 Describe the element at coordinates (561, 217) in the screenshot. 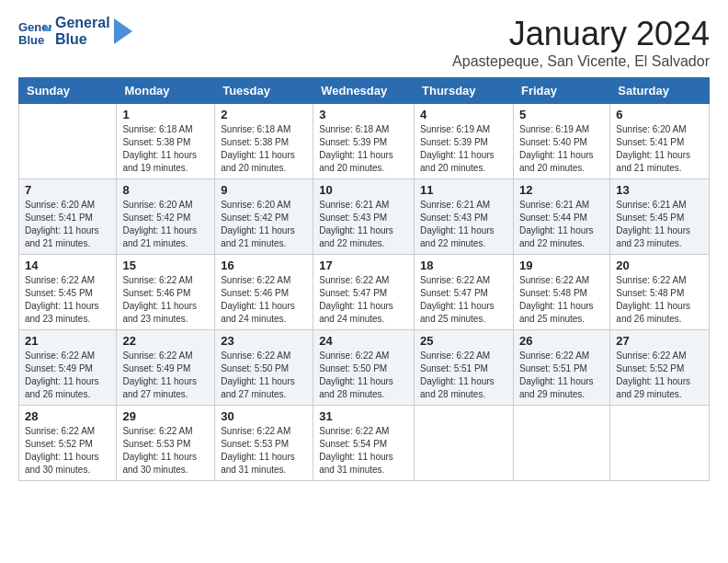

I see `calendar-cell: 12Sunrise: 6:21 AM Sunset: 5:44 PM Dayli…` at that location.